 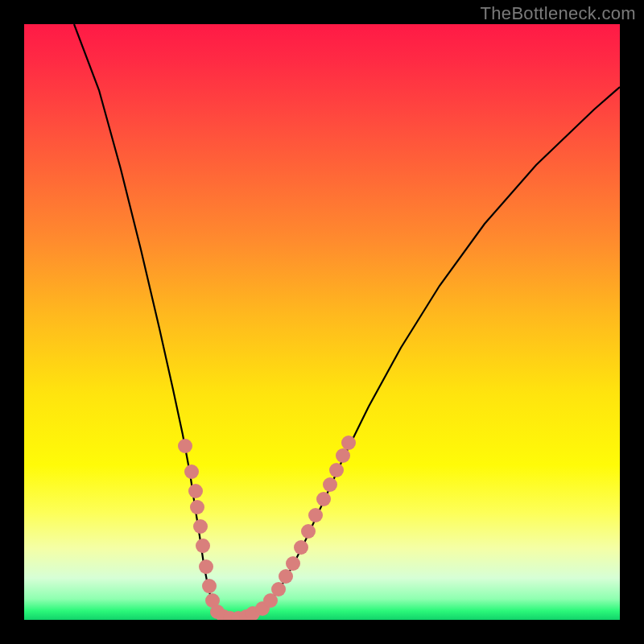 I want to click on watermark-text: TheBottleneck.com, so click(x=559, y=14).